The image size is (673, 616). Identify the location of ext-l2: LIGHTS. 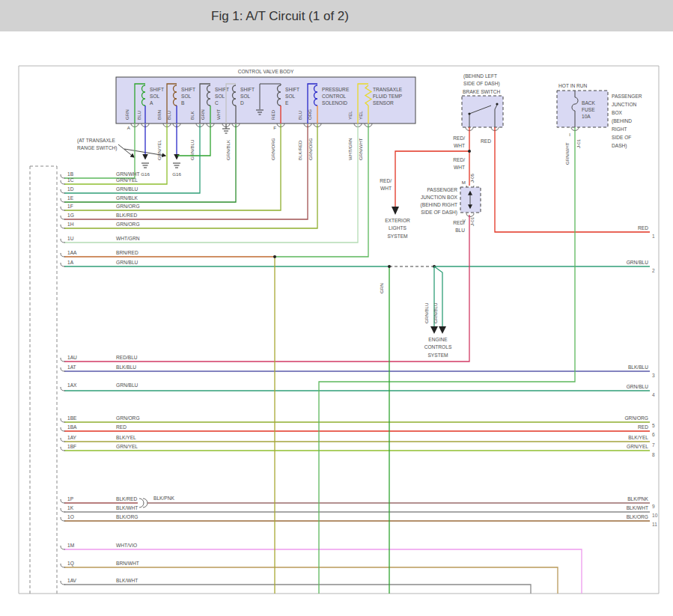
(398, 228).